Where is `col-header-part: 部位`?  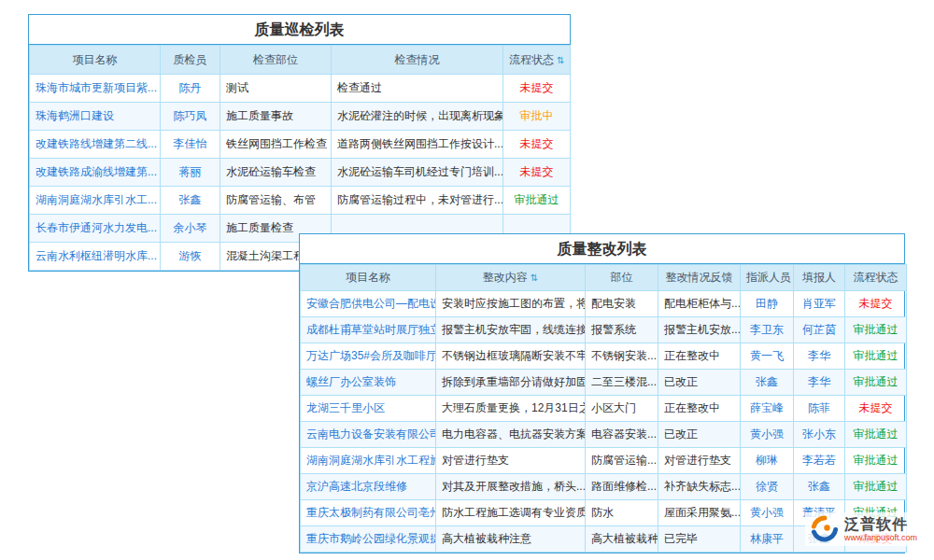
col-header-part: 部位 is located at coordinates (622, 278).